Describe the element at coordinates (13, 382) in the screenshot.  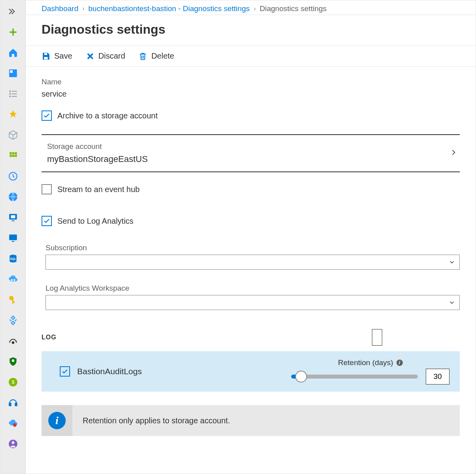
I see `cost-icon: $` at that location.